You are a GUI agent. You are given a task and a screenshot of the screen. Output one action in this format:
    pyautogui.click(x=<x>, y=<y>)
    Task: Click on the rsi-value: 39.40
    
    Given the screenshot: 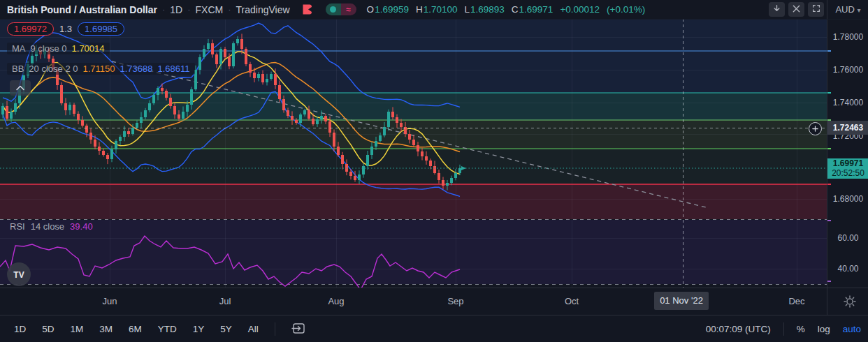 What is the action you would take?
    pyautogui.click(x=81, y=226)
    